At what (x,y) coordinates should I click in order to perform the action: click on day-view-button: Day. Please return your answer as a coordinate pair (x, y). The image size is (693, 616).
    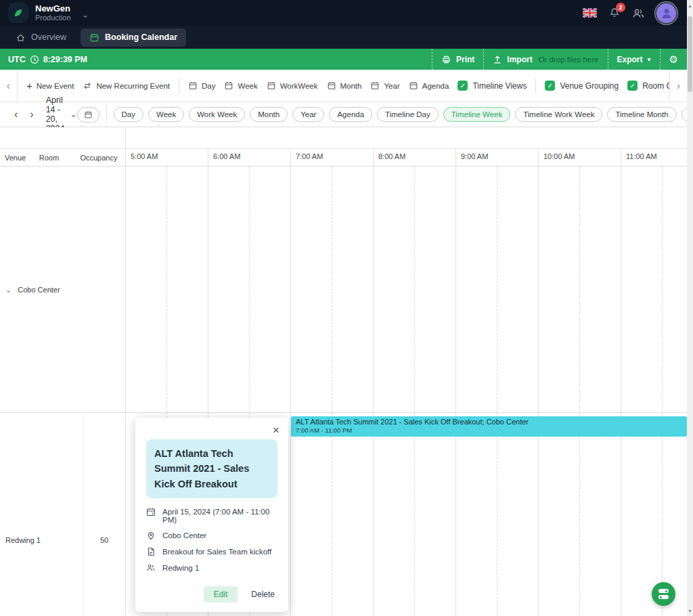
    Looking at the image, I should click on (202, 85).